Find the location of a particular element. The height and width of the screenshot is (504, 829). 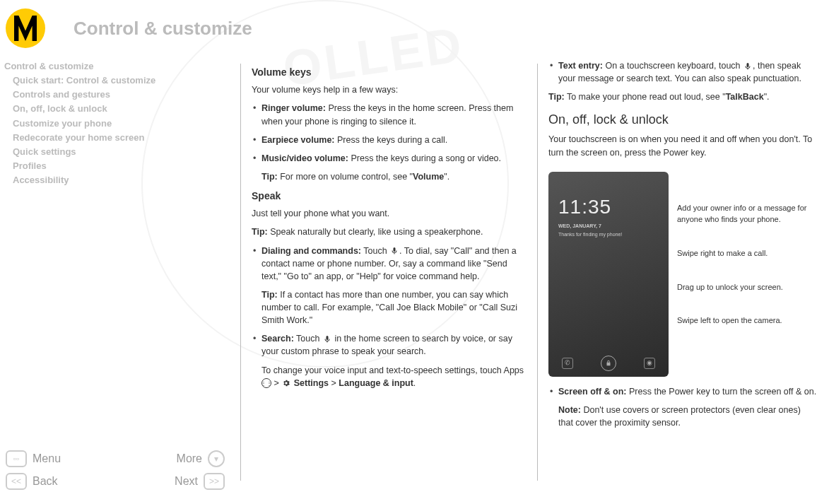

heading-onoff: On, off, lock & unlock is located at coordinates (683, 119).